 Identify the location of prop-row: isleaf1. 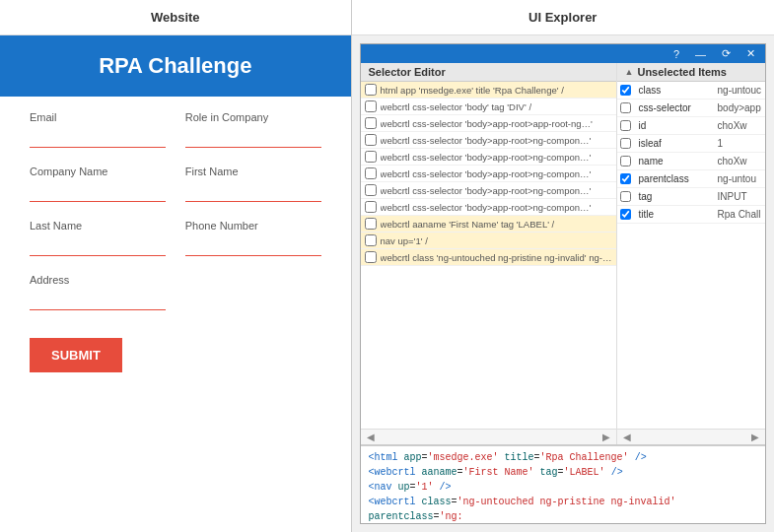
(691, 144).